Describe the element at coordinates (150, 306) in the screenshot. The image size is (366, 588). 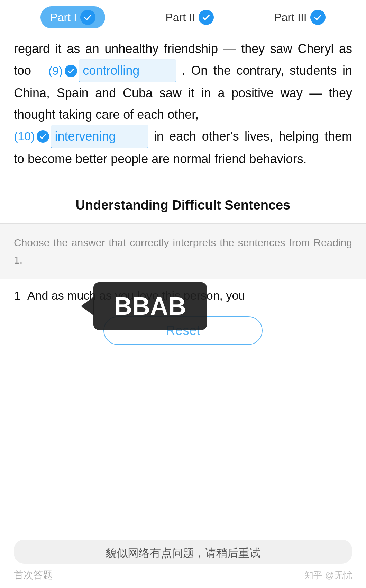
I see `bbab-text: BBAB` at that location.